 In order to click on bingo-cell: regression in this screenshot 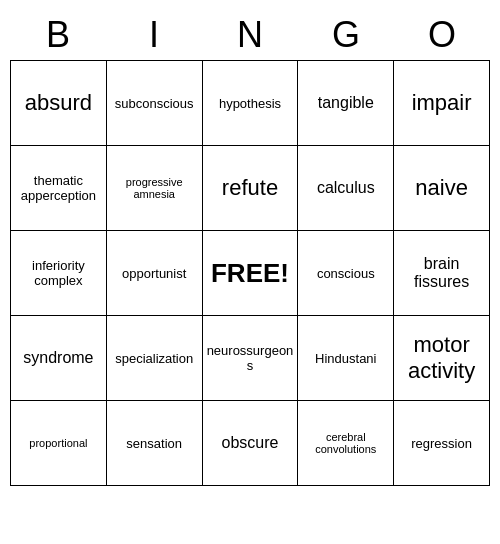, I will do `click(442, 444)`.